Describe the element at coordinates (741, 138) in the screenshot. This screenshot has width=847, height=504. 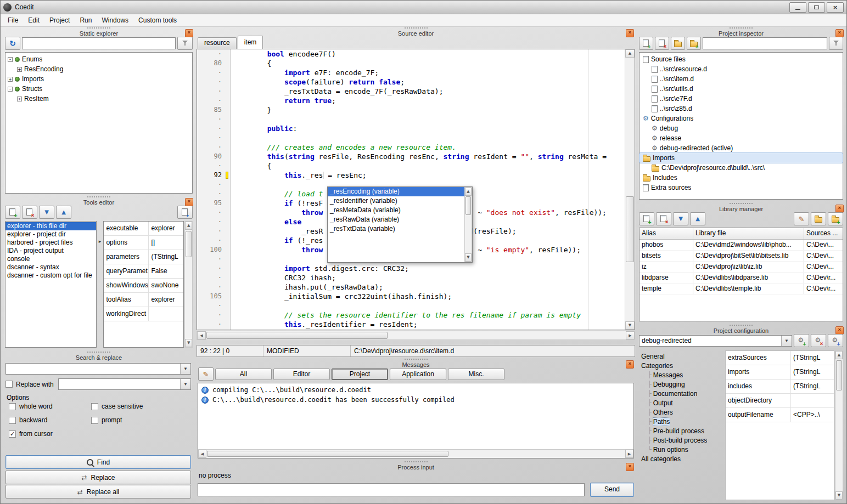
I see `inspector-item-release: ⚙release` at that location.